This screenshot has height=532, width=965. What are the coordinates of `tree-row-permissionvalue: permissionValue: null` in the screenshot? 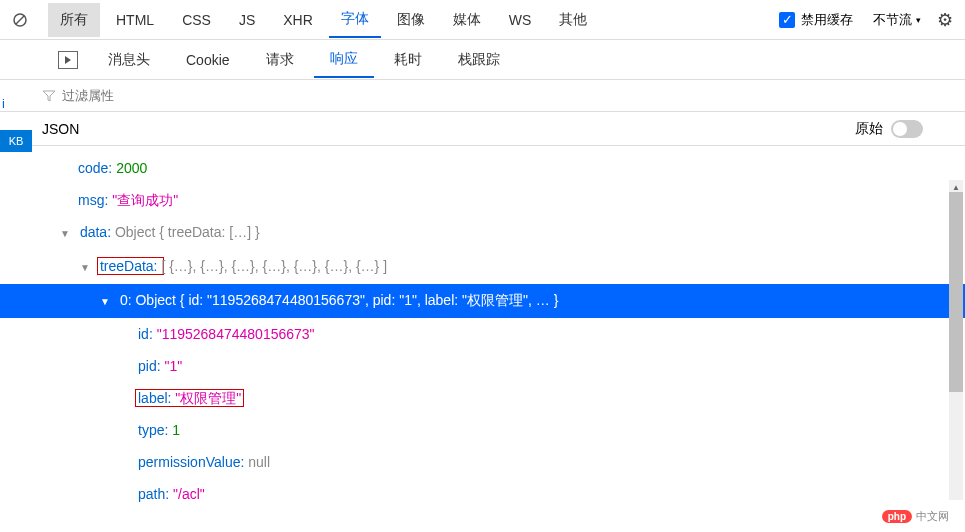 It's located at (482, 462).